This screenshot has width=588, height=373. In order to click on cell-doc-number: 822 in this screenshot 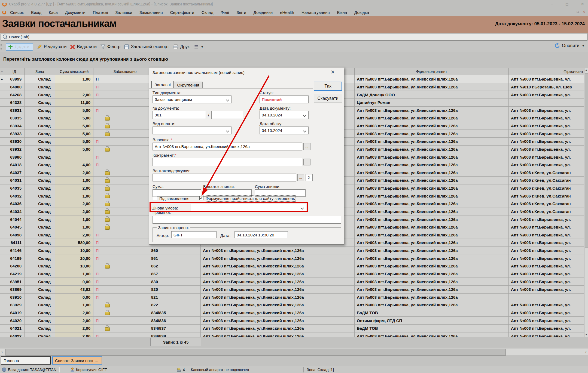, I will do `click(175, 305)`.